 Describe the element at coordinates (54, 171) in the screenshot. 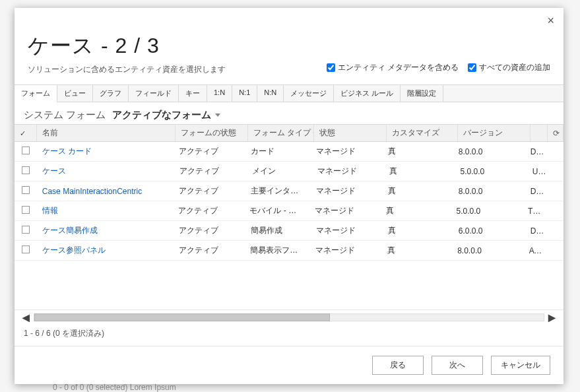

I see `row-name-link: ケース` at that location.